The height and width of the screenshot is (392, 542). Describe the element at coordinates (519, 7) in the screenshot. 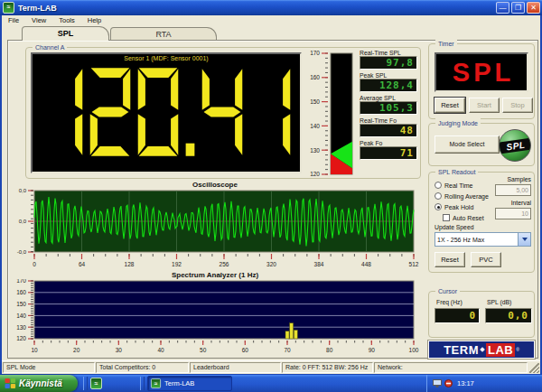

I see `maximize-icon: ❐` at that location.